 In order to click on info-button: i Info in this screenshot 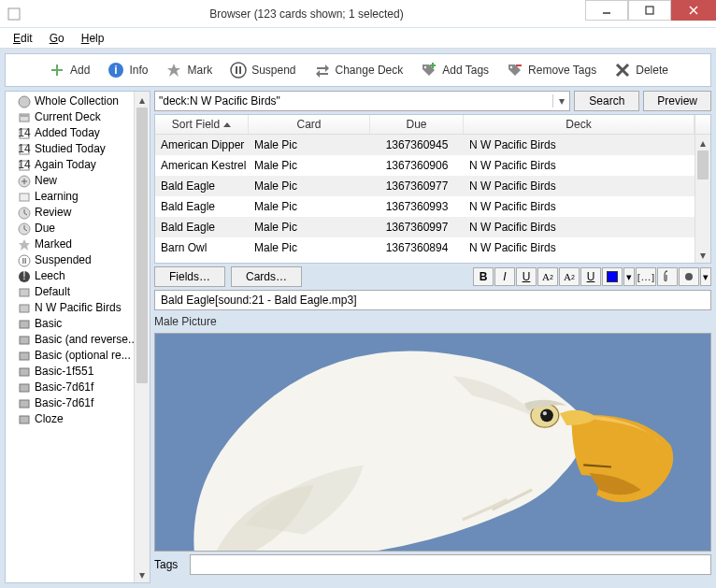, I will do `click(127, 70)`.